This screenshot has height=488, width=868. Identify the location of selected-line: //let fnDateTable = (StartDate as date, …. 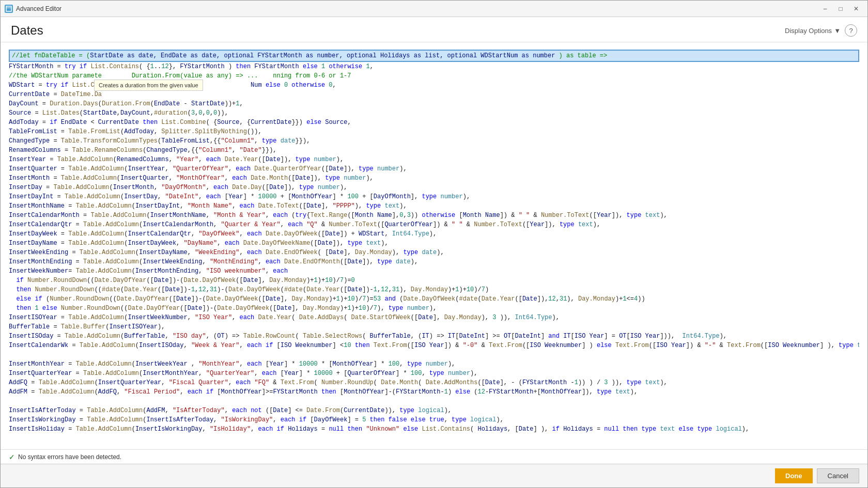
(434, 56).